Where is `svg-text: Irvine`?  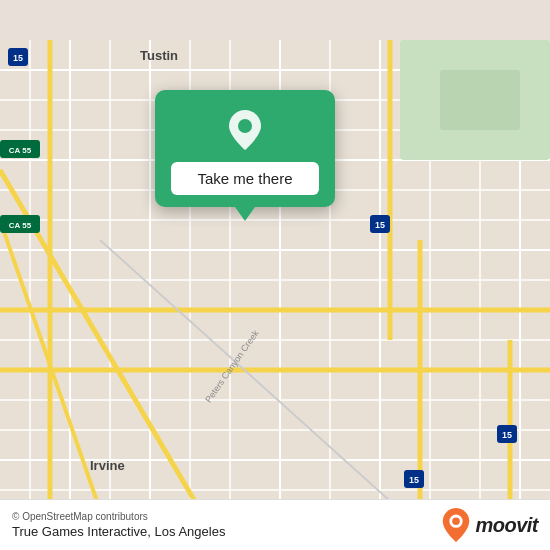
svg-text: Irvine is located at coordinates (108, 466).